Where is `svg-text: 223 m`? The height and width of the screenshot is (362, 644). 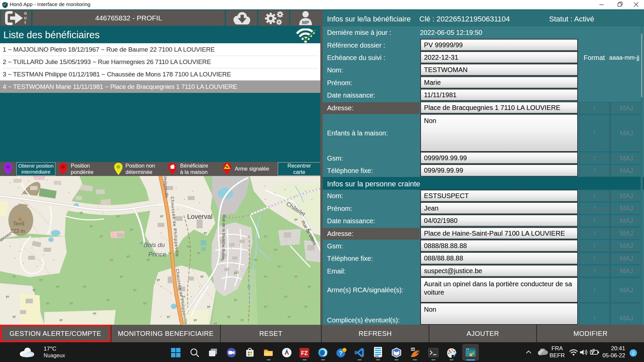 svg-text: 223 m is located at coordinates (17, 231).